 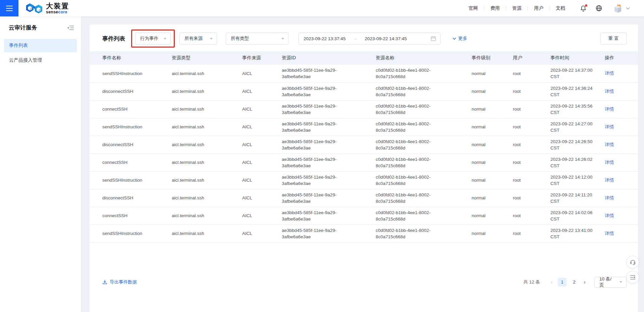 What do you see at coordinates (473, 8) in the screenshot?
I see `nav-item-official-site: 官网` at bounding box center [473, 8].